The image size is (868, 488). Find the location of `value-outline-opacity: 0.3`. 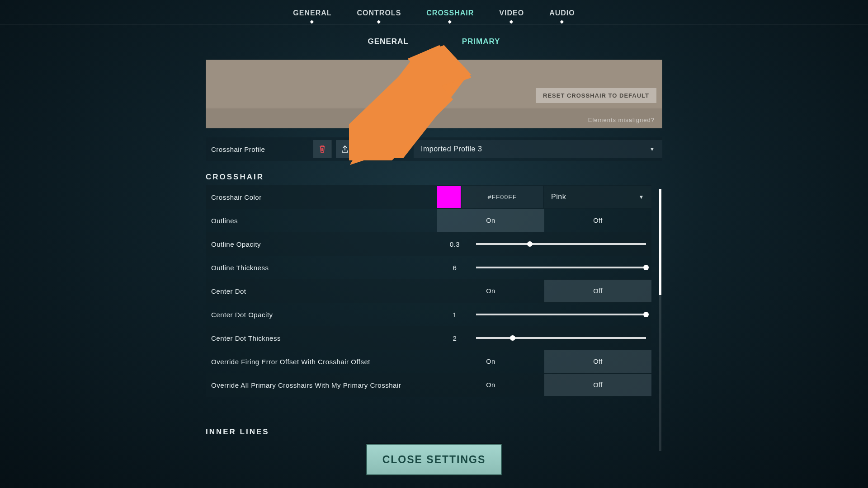

value-outline-opacity: 0.3 is located at coordinates (455, 244).